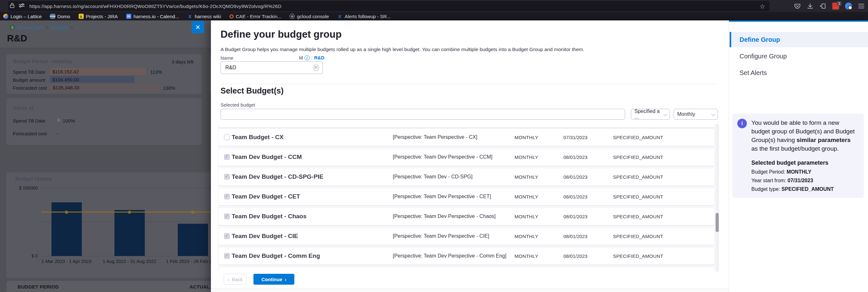 This screenshot has width=868, height=292. I want to click on info-bubble-icon: i, so click(742, 123).